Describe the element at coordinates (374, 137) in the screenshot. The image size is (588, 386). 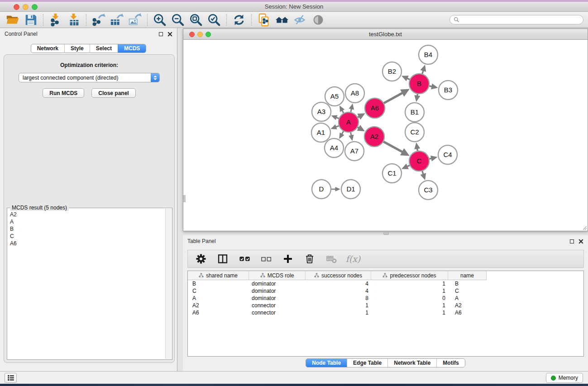
I see `graph-node-A2: A2` at that location.